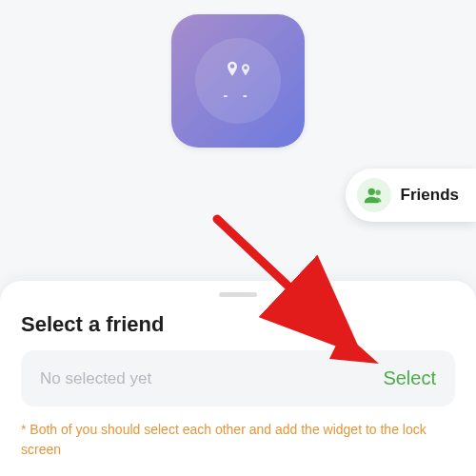  Describe the element at coordinates (238, 295) in the screenshot. I see `sheet-grabber` at that location.